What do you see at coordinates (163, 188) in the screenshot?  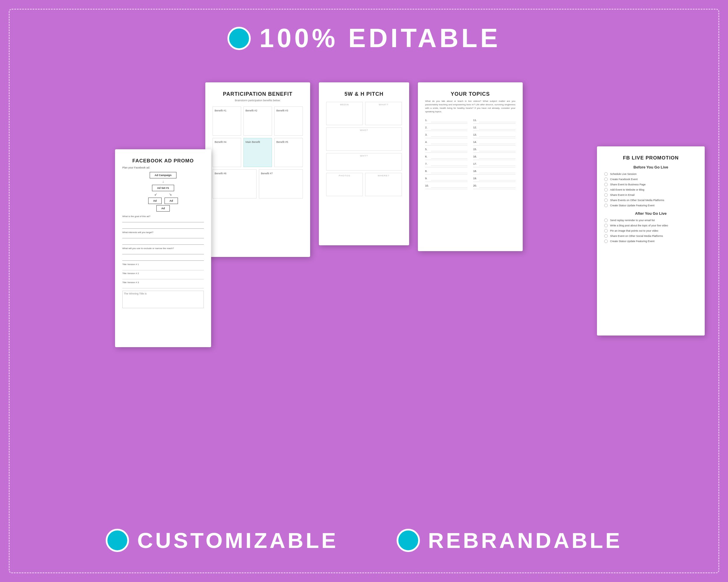 I see `fb-adset-box: Ad Set #1` at bounding box center [163, 188].